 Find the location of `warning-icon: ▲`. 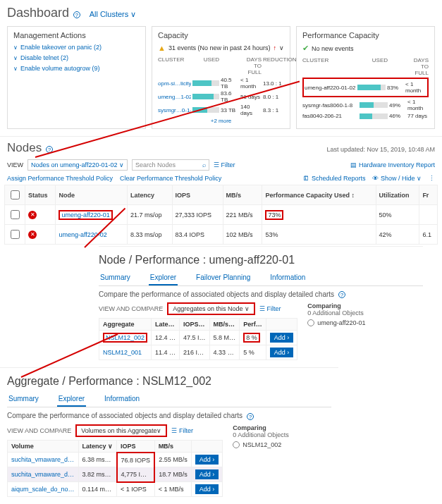

warning-icon: ▲ is located at coordinates (162, 48).